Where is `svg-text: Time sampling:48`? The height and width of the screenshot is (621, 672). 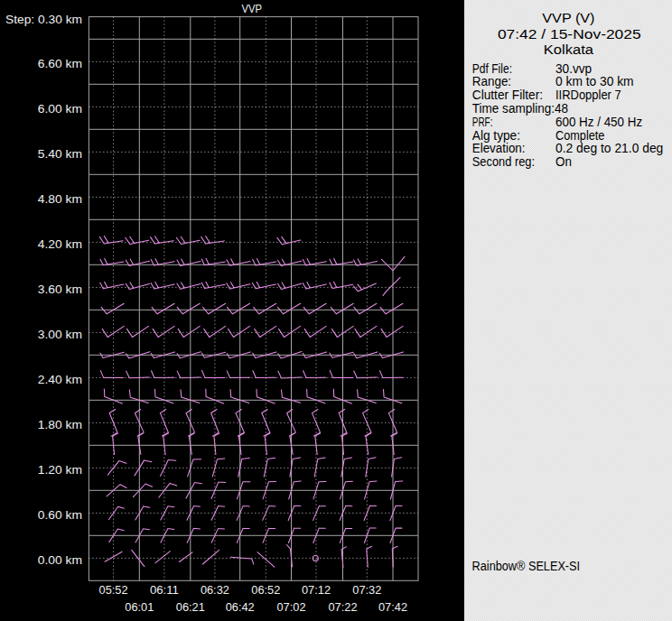 svg-text: Time sampling:48 is located at coordinates (520, 108).